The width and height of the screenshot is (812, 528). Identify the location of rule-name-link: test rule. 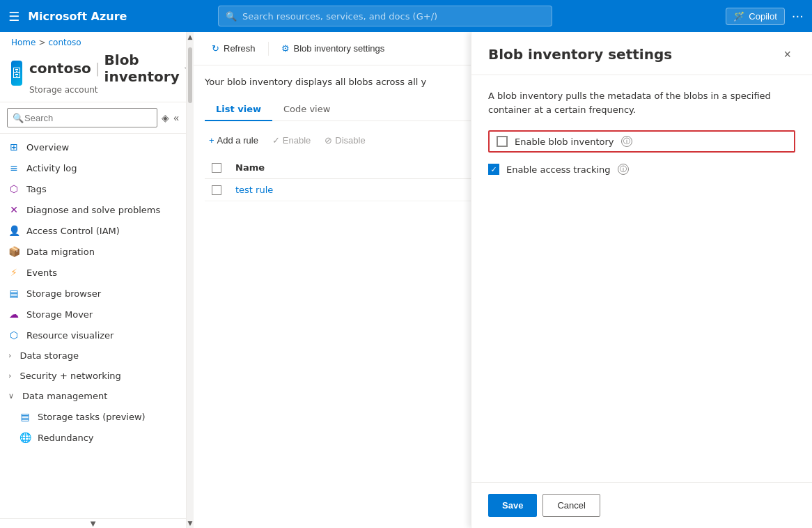
(254, 189).